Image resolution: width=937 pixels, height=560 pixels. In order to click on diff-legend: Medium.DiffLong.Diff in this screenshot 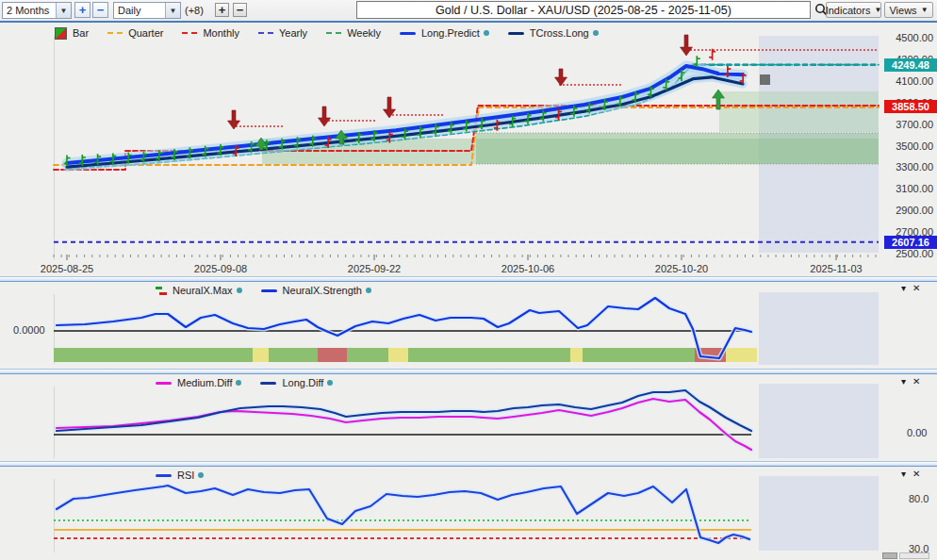, I will do `click(244, 383)`.